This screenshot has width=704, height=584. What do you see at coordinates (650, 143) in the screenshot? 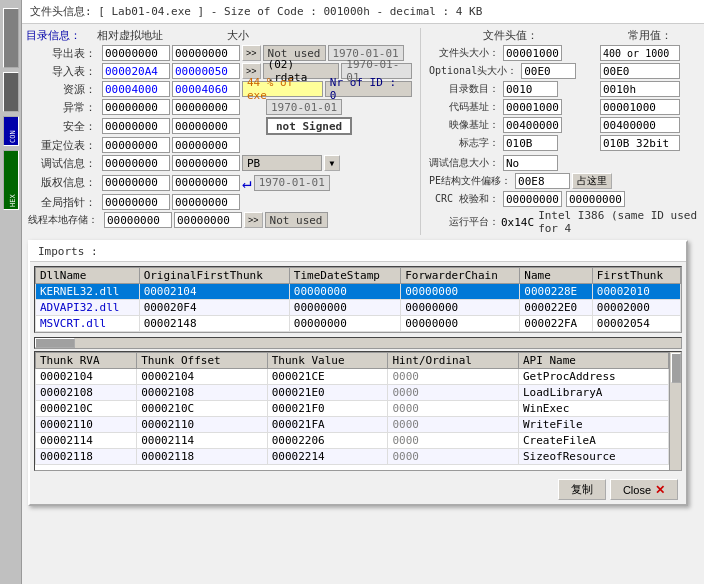
I see `common-6: 010B 32bit` at bounding box center [650, 143].